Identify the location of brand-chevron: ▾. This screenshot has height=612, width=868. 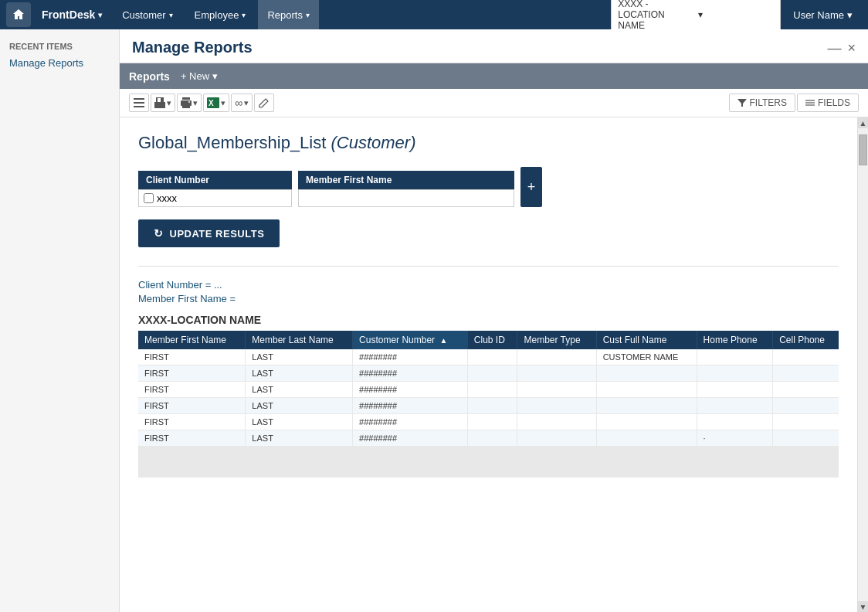
(100, 15).